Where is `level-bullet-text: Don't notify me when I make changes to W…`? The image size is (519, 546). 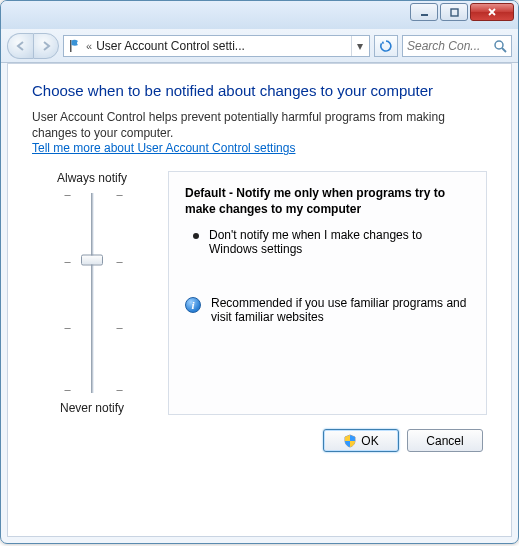 level-bullet-text: Don't notify me when I make changes to W… is located at coordinates (340, 242).